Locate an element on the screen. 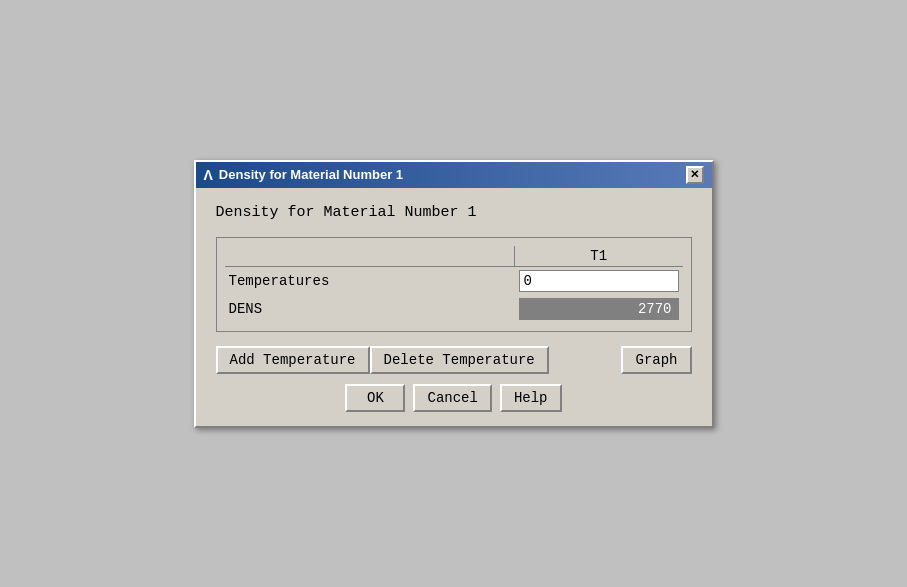 This screenshot has height=587, width=907. title-bar: Λ Density for Material Number 1 ✕ is located at coordinates (454, 175).